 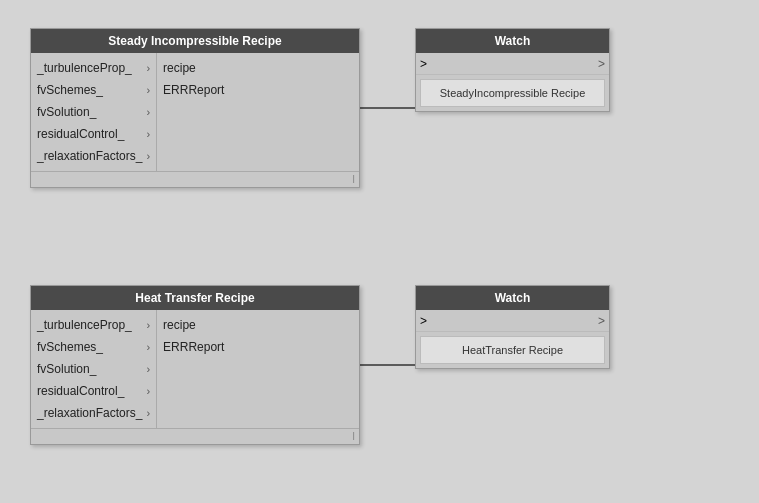 What do you see at coordinates (195, 436) in the screenshot?
I see `heat-footer: I` at bounding box center [195, 436].